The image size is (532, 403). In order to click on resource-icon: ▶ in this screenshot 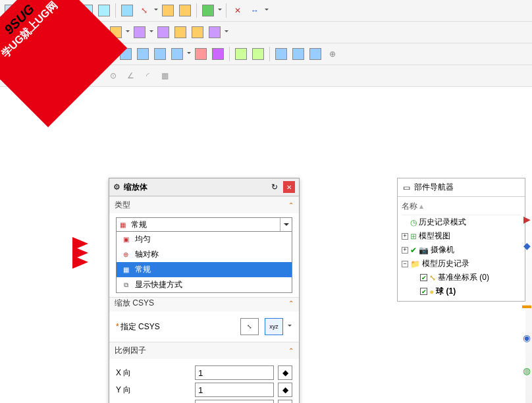, I will do `click(526, 219)`.